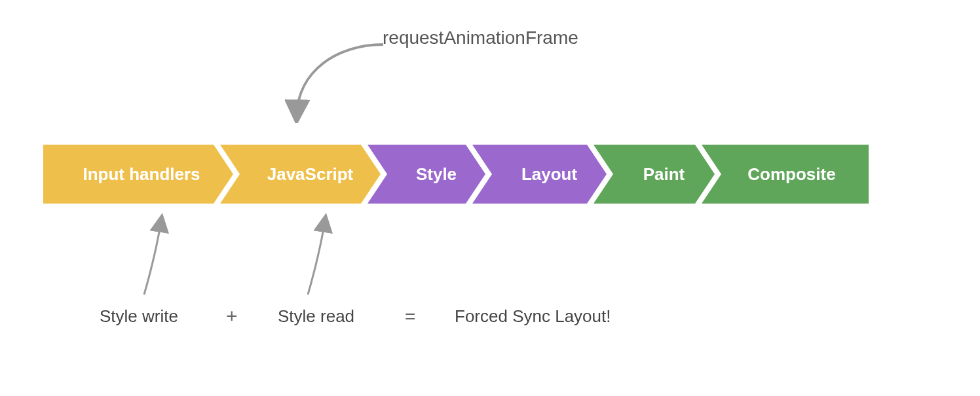  What do you see at coordinates (311, 174) in the screenshot?
I see `stage-javascript-label: JavaScript` at bounding box center [311, 174].